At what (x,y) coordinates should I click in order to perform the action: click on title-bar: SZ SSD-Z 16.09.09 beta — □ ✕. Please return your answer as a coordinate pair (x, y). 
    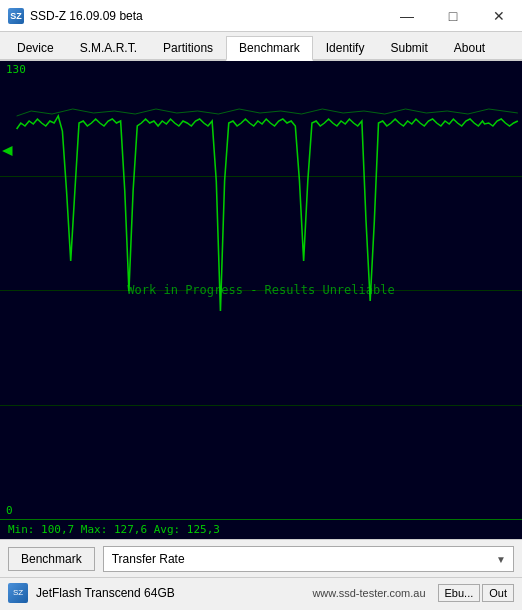
    Looking at the image, I should click on (261, 16).